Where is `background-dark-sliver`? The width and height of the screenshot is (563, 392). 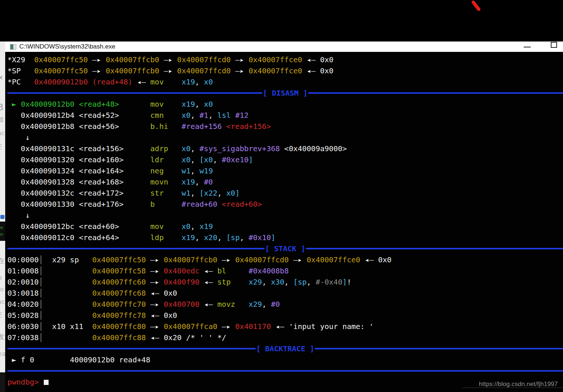
background-dark-sliver is located at coordinates (3, 382).